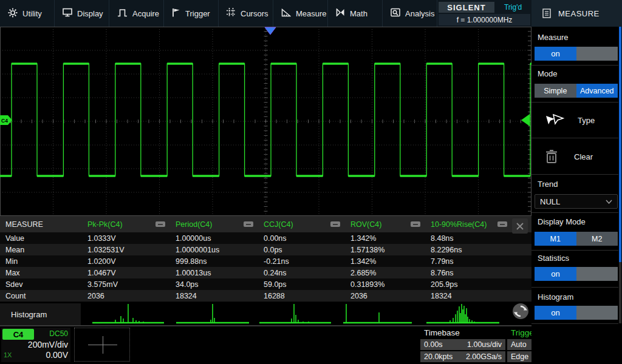 The width and height of the screenshot is (622, 364). I want to click on measure-on: on, so click(555, 53).